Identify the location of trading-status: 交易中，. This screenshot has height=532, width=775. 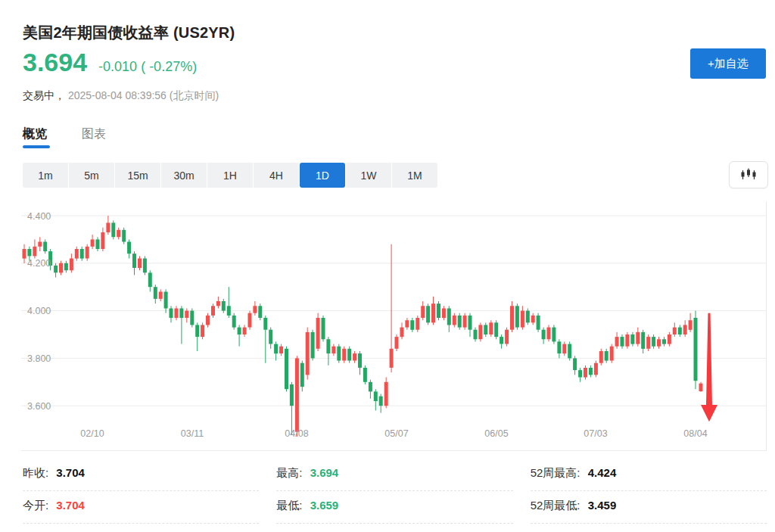
(44, 95).